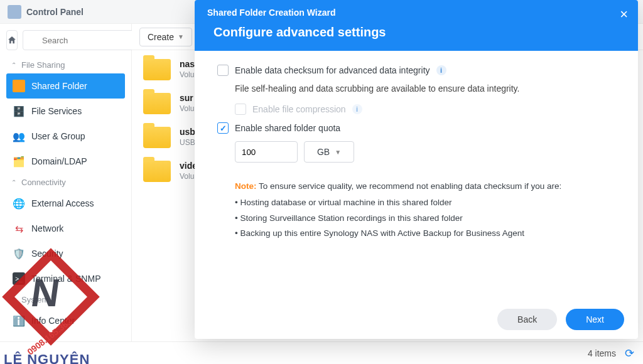 Image resolution: width=643 pixels, height=364 pixels. What do you see at coordinates (416, 13) in the screenshot?
I see `modal-title: Shared Folder Creation Wizard` at bounding box center [416, 13].